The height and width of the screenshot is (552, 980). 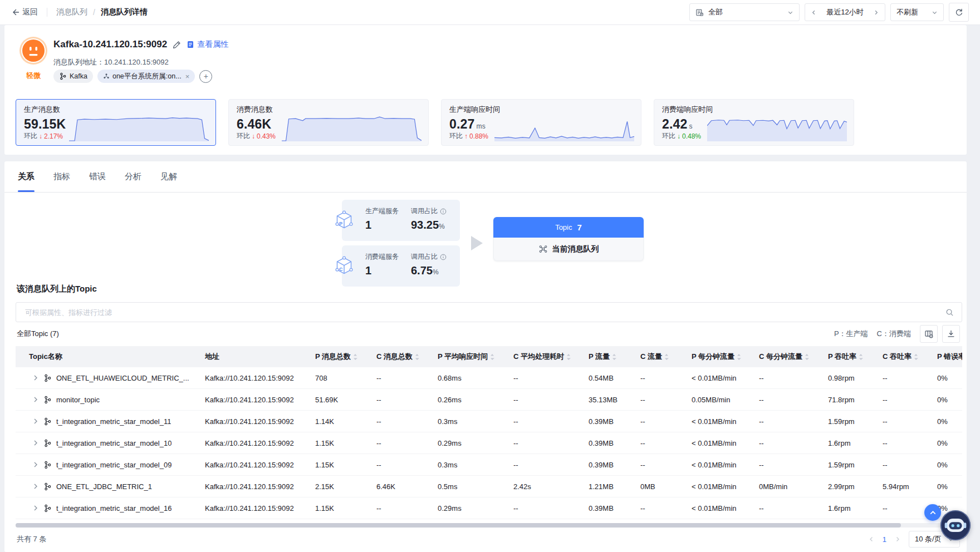 I want to click on horizontal-scrollbar-thumb, so click(x=458, y=525).